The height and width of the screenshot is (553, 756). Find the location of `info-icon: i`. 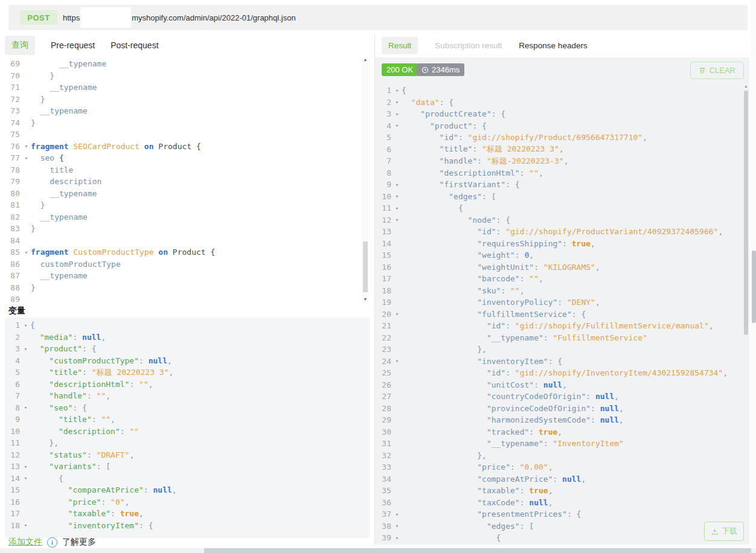

info-icon: i is located at coordinates (52, 542).